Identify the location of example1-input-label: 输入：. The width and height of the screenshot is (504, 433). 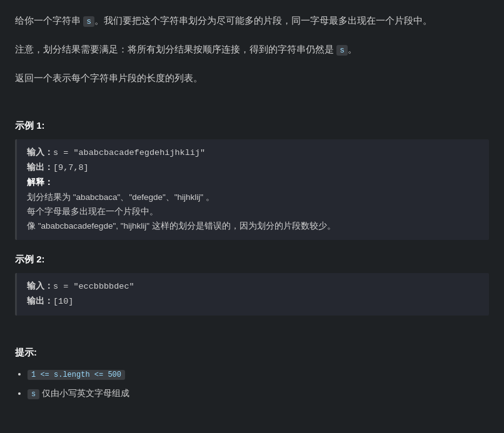
(40, 152).